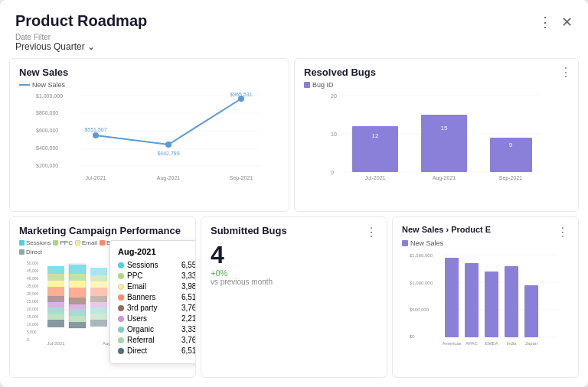  What do you see at coordinates (452, 343) in the screenshot?
I see `svg-text: Americas` at bounding box center [452, 343].